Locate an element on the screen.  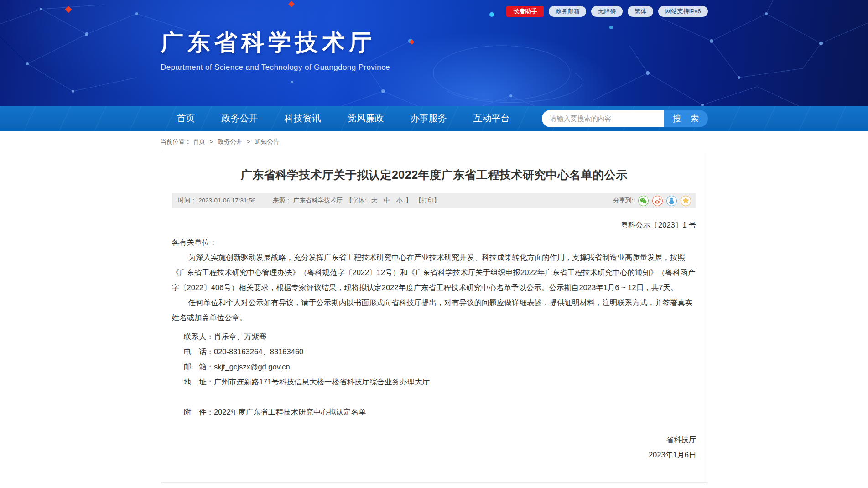
contact-email-label: 邮 箱： is located at coordinates (199, 367).